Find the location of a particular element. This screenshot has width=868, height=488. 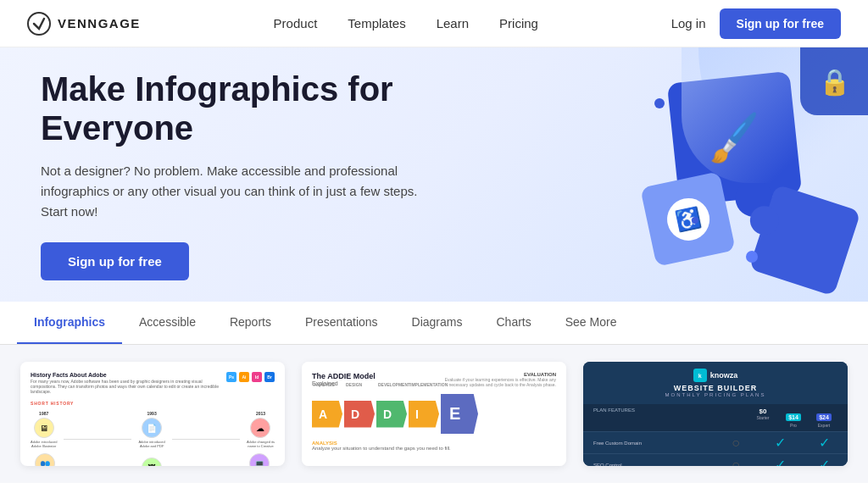

puzzle-piece-accessibility: ♿ is located at coordinates (688, 219).